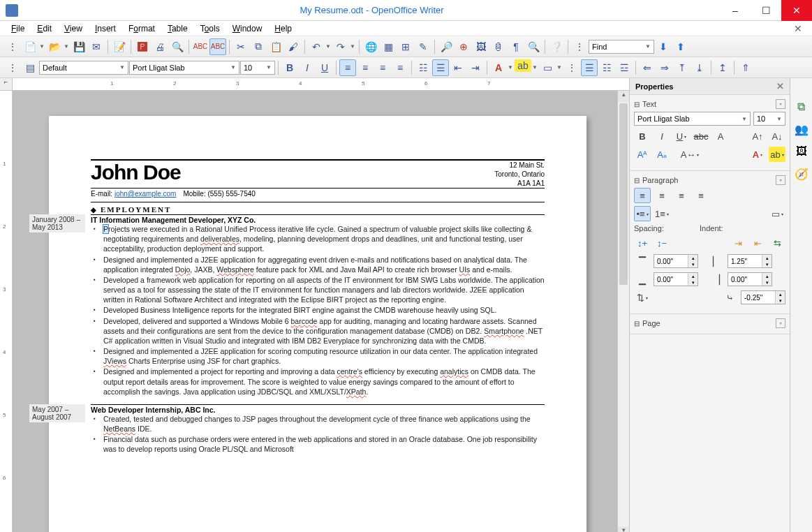  I want to click on menu-table: Table, so click(177, 29).